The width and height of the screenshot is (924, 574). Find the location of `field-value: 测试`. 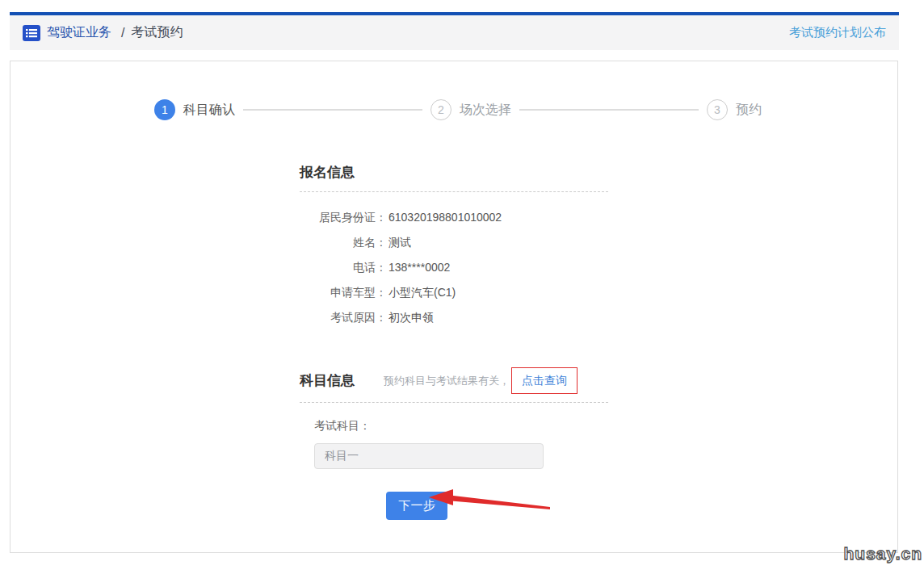

field-value: 测试 is located at coordinates (400, 242).